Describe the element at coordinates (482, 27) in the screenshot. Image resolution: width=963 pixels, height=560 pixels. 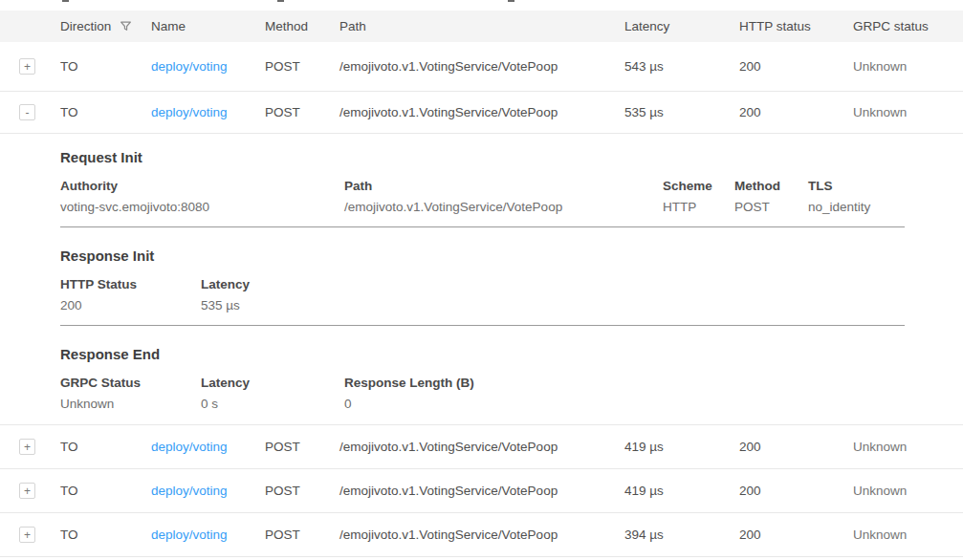
I see `column-header-path: Path` at that location.